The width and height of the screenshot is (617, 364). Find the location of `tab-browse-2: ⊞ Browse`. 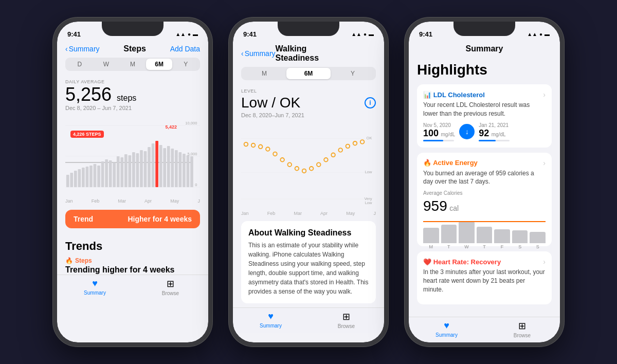

tab-browse-2: ⊞ Browse is located at coordinates (347, 320).